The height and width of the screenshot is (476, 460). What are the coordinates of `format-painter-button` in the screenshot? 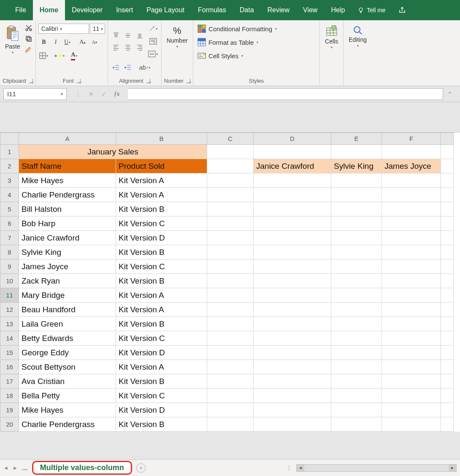 It's located at (29, 50).